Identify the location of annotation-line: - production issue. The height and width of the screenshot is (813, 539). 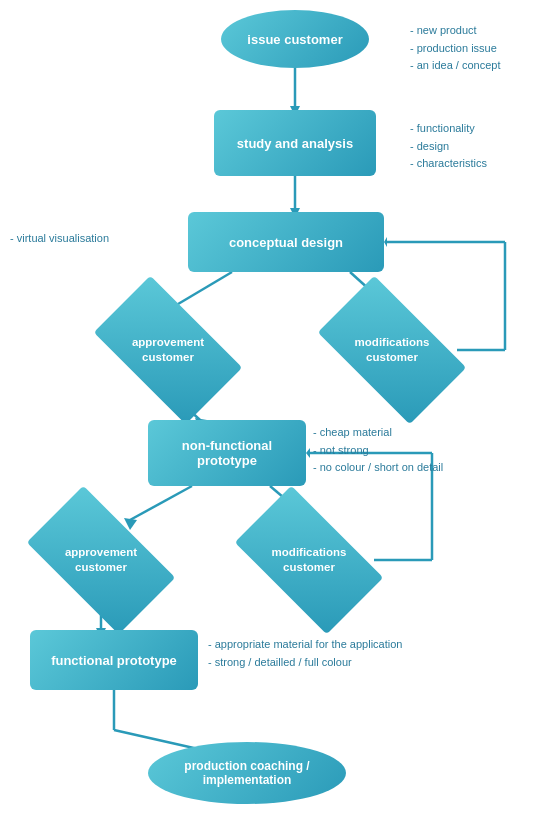
(456, 49).